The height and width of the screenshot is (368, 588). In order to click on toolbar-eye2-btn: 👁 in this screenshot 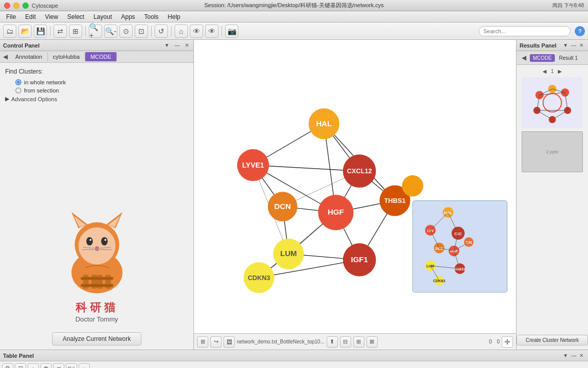, I will do `click(212, 31)`.